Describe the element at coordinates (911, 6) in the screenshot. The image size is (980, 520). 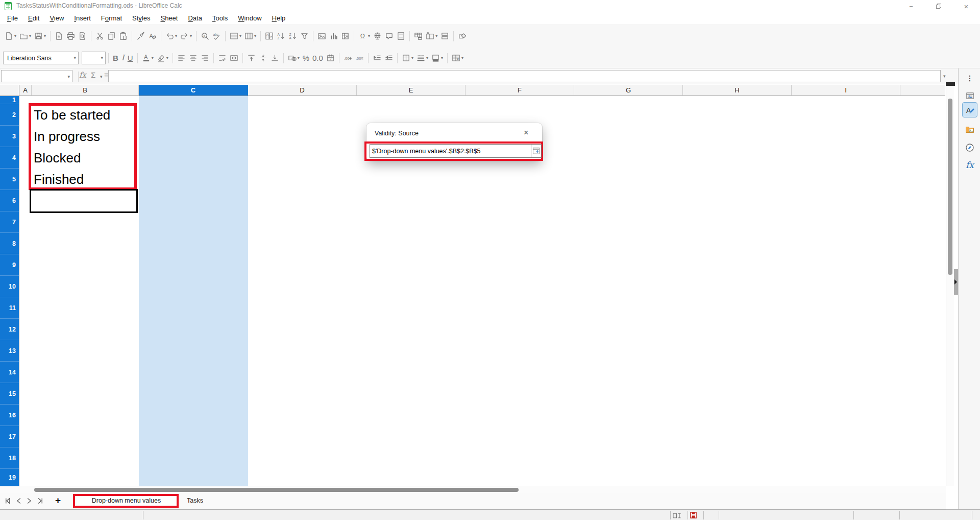
I see `minimize-button: −` at that location.